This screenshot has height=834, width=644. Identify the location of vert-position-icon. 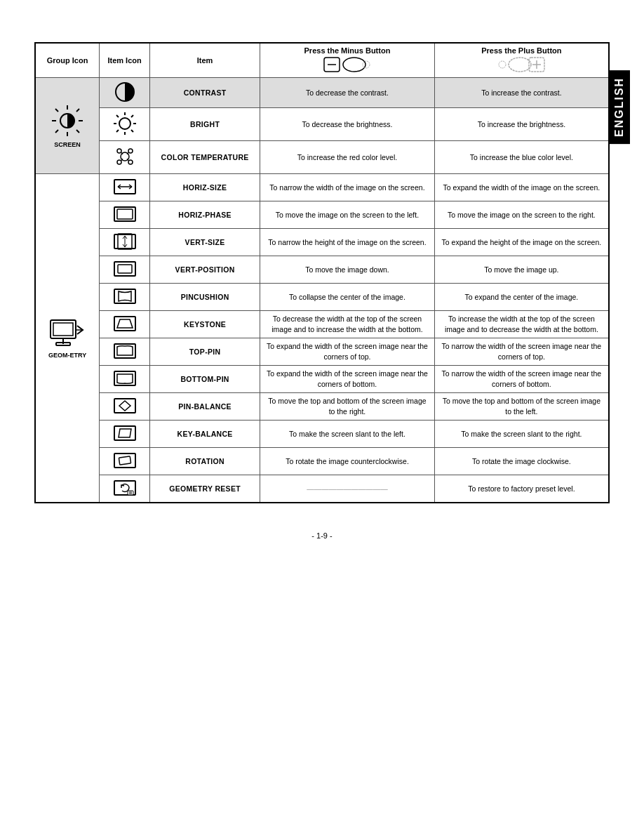
(125, 269).